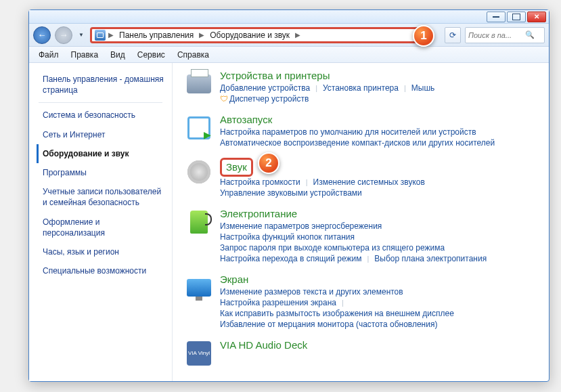 This screenshot has height=392, width=561. What do you see at coordinates (530, 35) in the screenshot?
I see `search-icon: 🔍` at bounding box center [530, 35].